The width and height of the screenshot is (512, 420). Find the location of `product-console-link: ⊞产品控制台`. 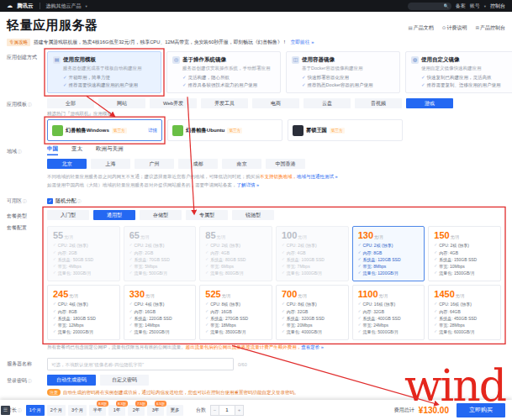

product-console-link: ⊞产品控制台 is located at coordinates (490, 29).